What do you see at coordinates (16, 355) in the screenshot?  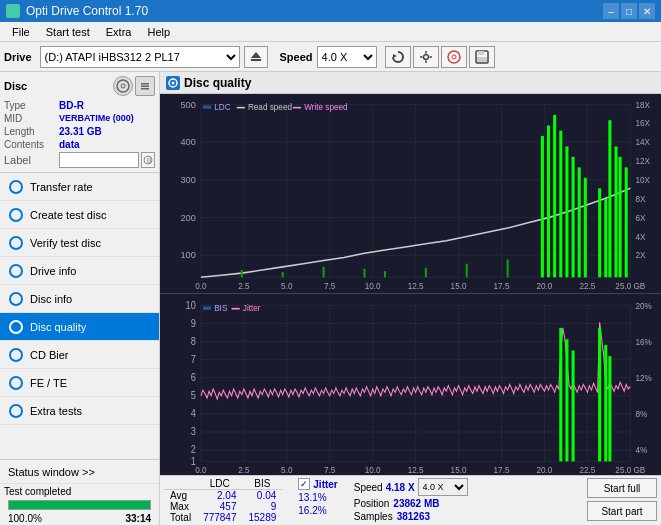 I see `nav-icon-cd-bier` at bounding box center [16, 355].